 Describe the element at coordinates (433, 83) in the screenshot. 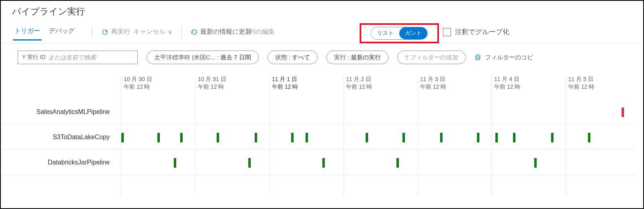

I see `time-column-header: 11 月 3 日午前 12 時` at that location.